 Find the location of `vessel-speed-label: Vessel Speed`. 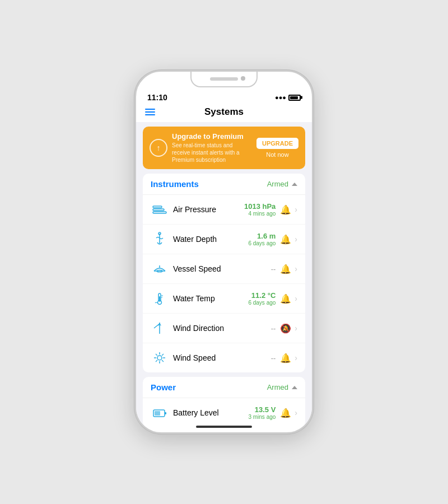

vessel-speed-label: Vessel Speed is located at coordinates (222, 269).